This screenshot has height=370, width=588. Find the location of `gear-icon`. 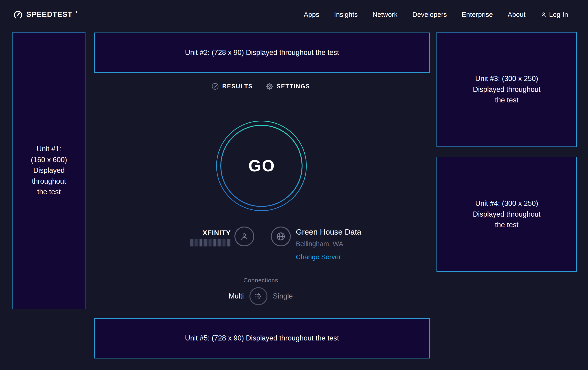

gear-icon is located at coordinates (270, 86).